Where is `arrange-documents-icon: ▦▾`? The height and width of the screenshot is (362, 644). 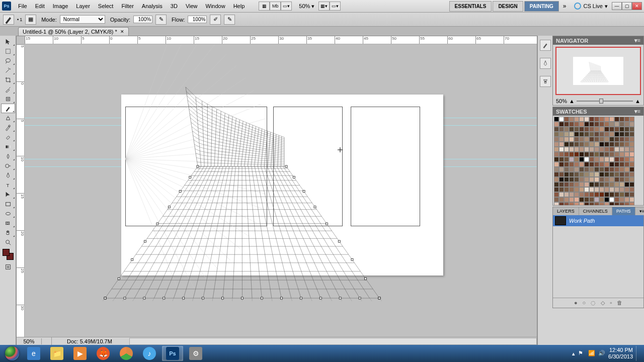
arrange-documents-icon: ▦▾ is located at coordinates (324, 6).